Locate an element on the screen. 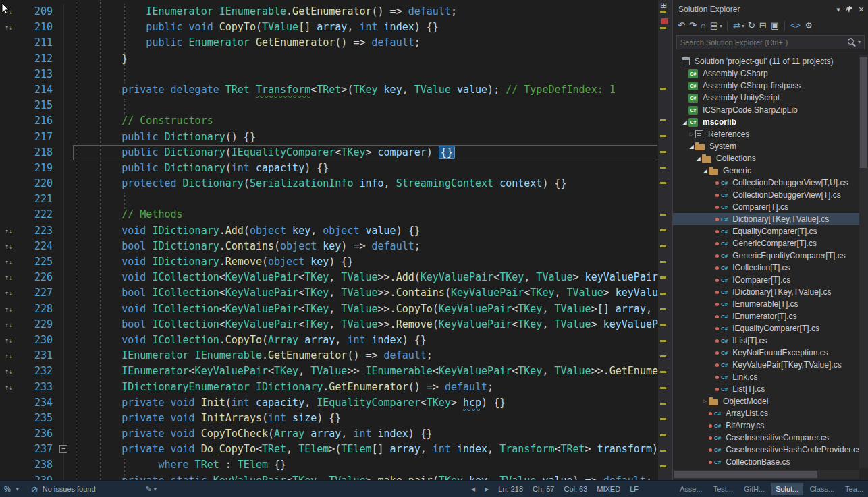 This screenshot has width=868, height=497. tree-horizontal-scrollbar is located at coordinates (766, 475).